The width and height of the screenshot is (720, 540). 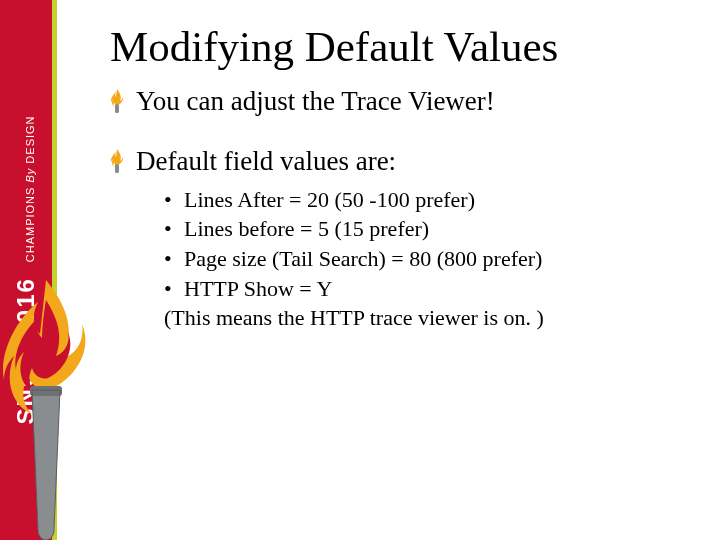 I want to click on sub-bullet-item: Lines before = 5 (15 prefer), so click(x=432, y=229).